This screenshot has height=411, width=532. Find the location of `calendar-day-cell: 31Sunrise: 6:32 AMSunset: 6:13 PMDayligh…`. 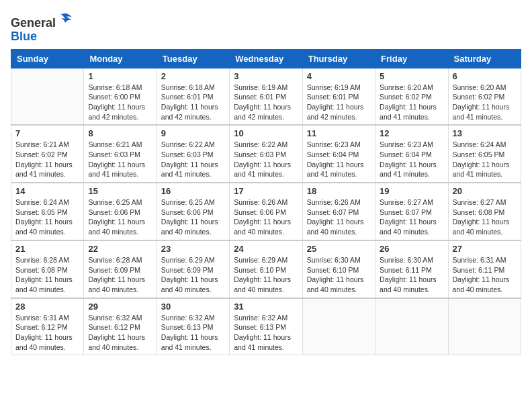

calendar-day-cell: 31Sunrise: 6:32 AMSunset: 6:13 PMDayligh… is located at coordinates (266, 326).